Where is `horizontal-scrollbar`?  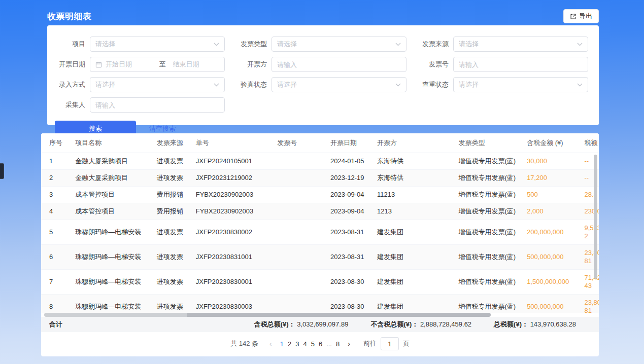 horizontal-scrollbar is located at coordinates (267, 315).